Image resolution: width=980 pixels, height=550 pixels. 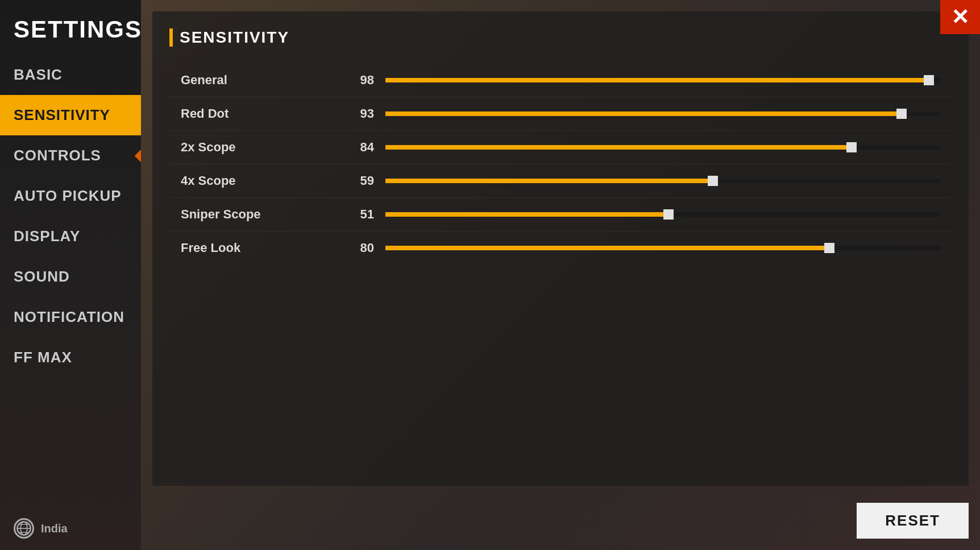 What do you see at coordinates (560, 248) in the screenshot?
I see `slider-row-free-look: Free Look80` at bounding box center [560, 248].